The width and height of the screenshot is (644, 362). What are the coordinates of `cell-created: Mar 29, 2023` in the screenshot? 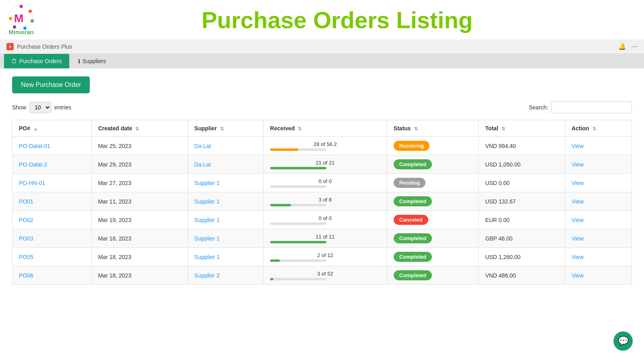 It's located at (139, 165).